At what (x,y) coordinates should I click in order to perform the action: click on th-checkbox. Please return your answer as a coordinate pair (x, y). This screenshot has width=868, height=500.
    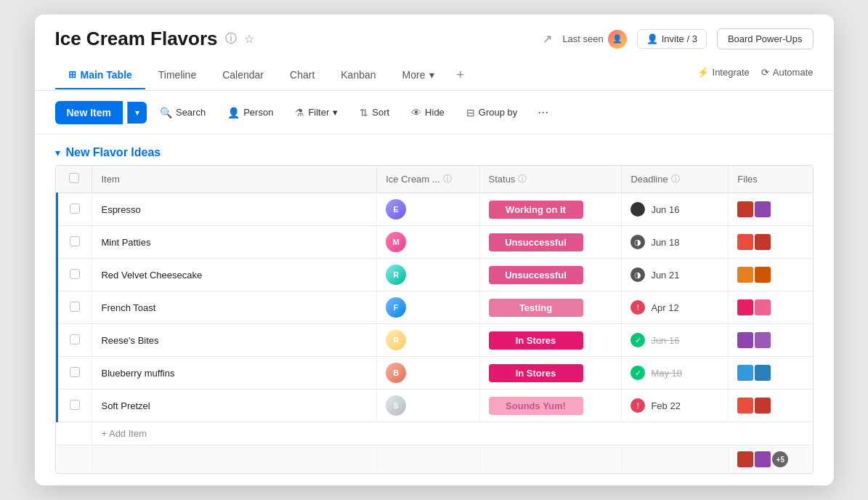
    Looking at the image, I should click on (74, 180).